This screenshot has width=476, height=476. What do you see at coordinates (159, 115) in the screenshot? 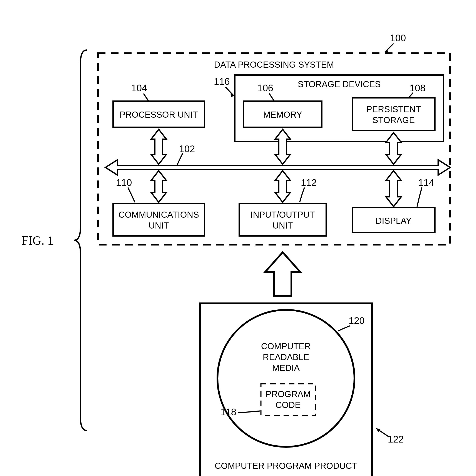
I see `processor-label: PROCESSOR UNIT` at bounding box center [159, 115].